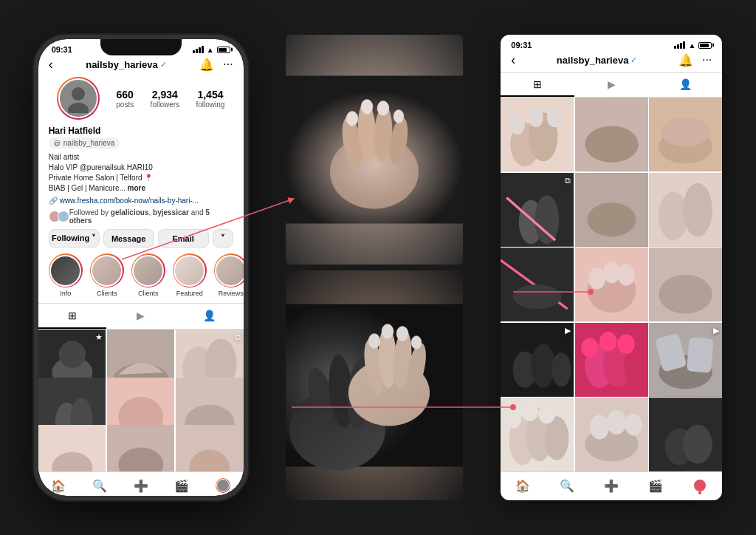 The width and height of the screenshot is (756, 535). What do you see at coordinates (223, 238) in the screenshot?
I see `expand-icon: ˅` at bounding box center [223, 238].